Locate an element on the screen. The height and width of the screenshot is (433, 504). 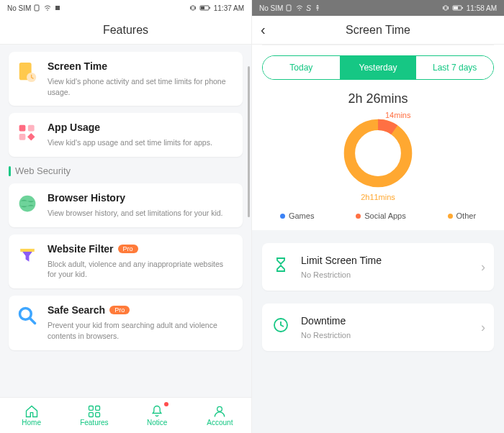
card-title-text: App Usage is located at coordinates (73, 127).